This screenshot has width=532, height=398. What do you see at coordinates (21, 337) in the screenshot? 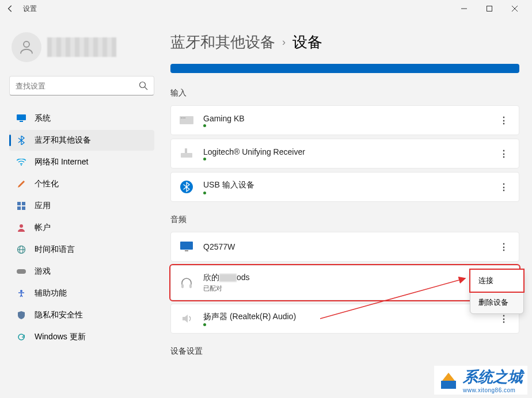
I see `update-icon` at bounding box center [21, 337].